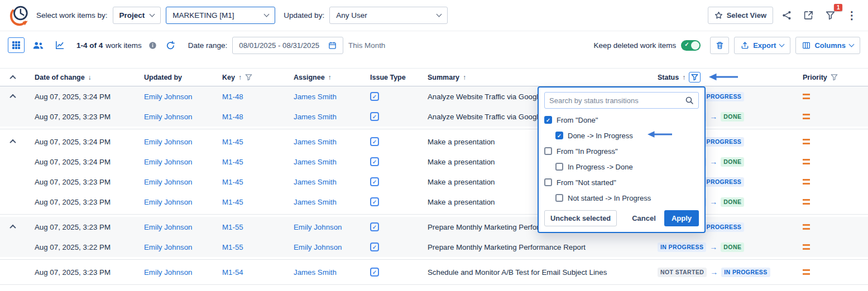 The height and width of the screenshot is (291, 868). What do you see at coordinates (831, 77) in the screenshot?
I see `header-priority: Priority` at bounding box center [831, 77].